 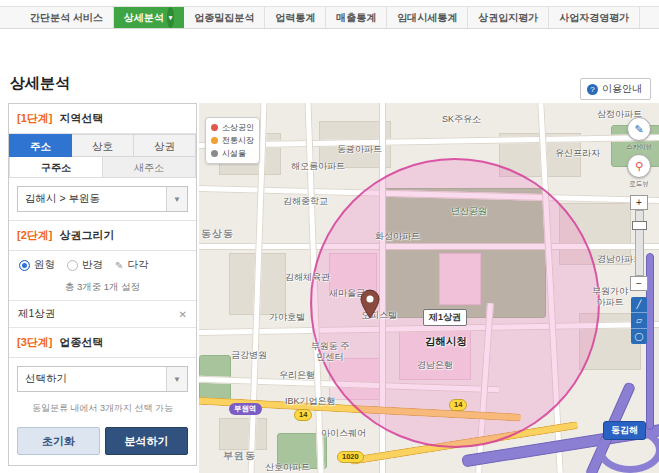 What do you see at coordinates (34, 235) in the screenshot?
I see `step2-badge: [2단계]` at bounding box center [34, 235].